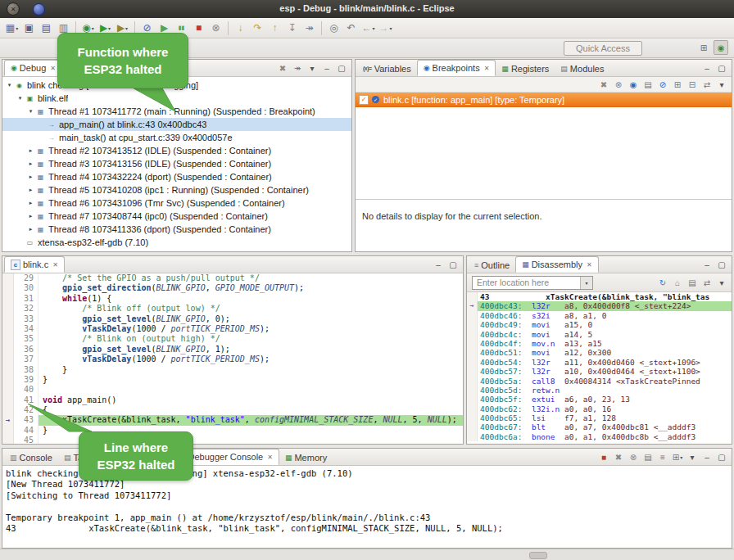 The height and width of the screenshot is (560, 734). What do you see at coordinates (600, 372) in the screenshot?
I see `disassembly-row: 400dbc57: l32r a10, 0x400d0464 <_stext+1…` at bounding box center [600, 372].